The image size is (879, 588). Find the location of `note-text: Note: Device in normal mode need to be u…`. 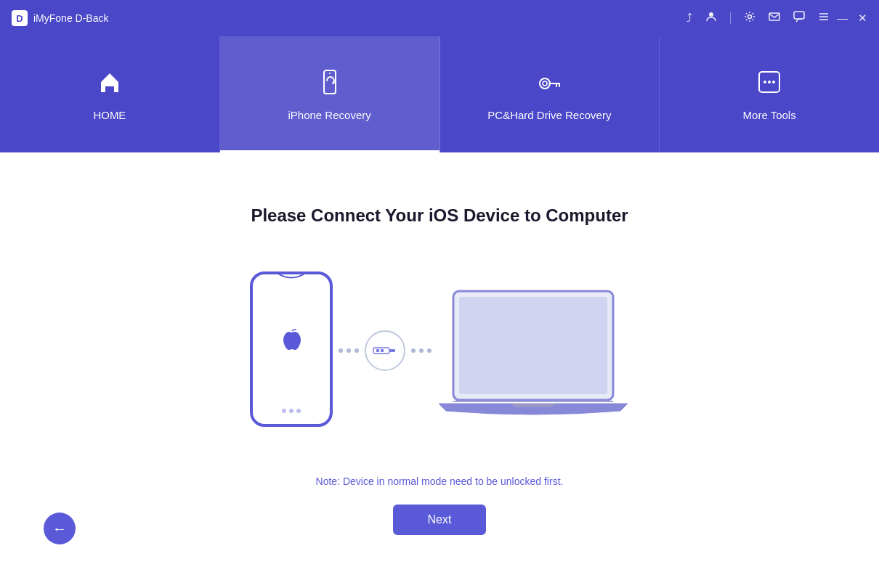

note-text: Note: Device in normal mode need to be u… is located at coordinates (440, 481).